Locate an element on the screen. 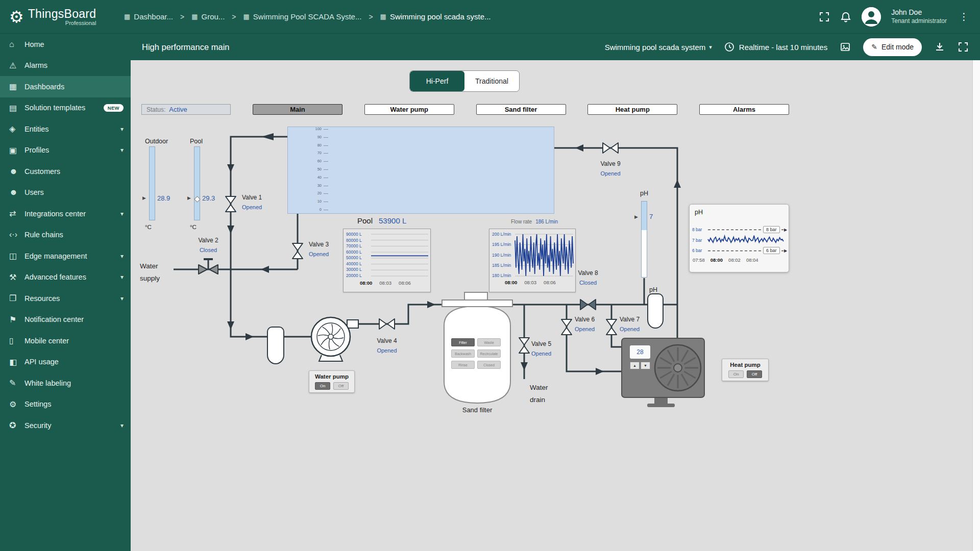  ph-sensor is located at coordinates (655, 313).